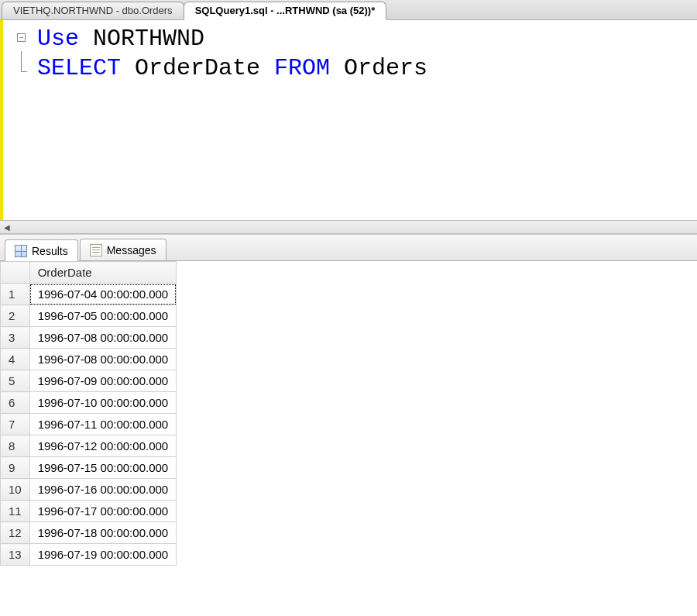 The height and width of the screenshot is (616, 697). What do you see at coordinates (102, 446) in the screenshot?
I see `cell-orderdate: 1996-07-12 00:00:00.000` at bounding box center [102, 446].